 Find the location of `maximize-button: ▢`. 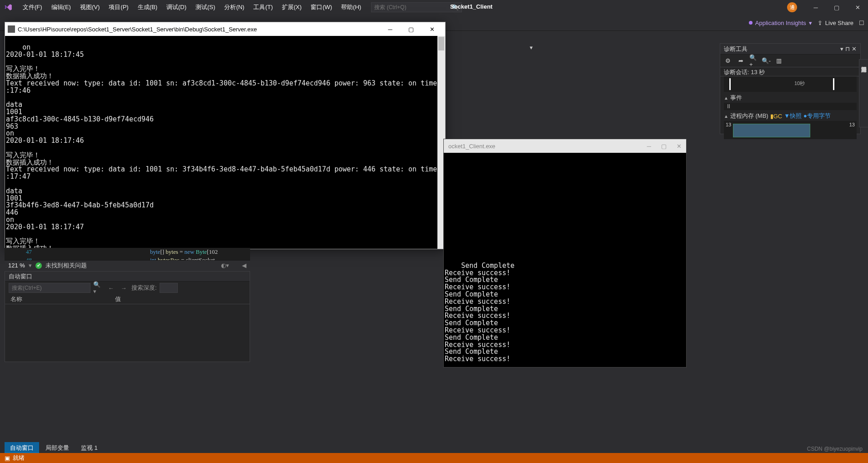

maximize-button: ▢ is located at coordinates (837, 7).